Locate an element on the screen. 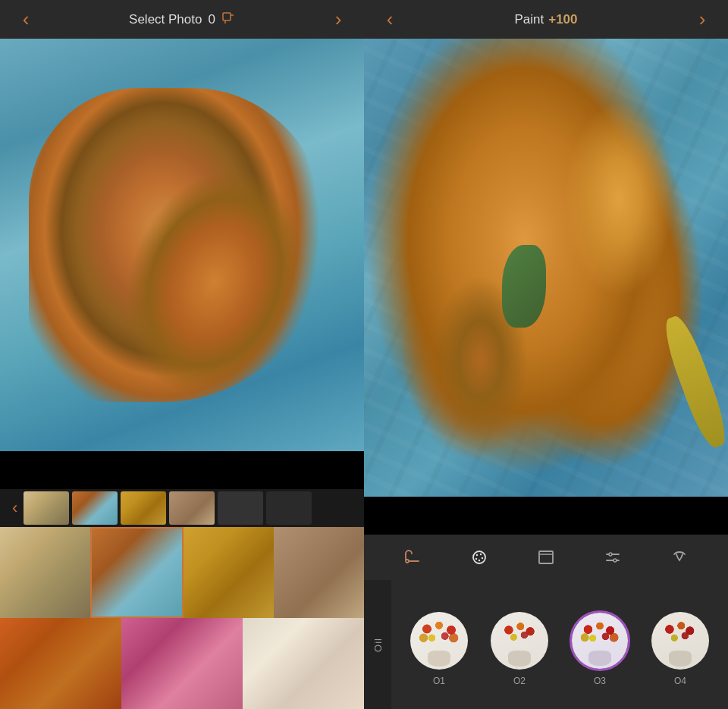 The image size is (728, 709). style-item-O4: O4 is located at coordinates (680, 648).